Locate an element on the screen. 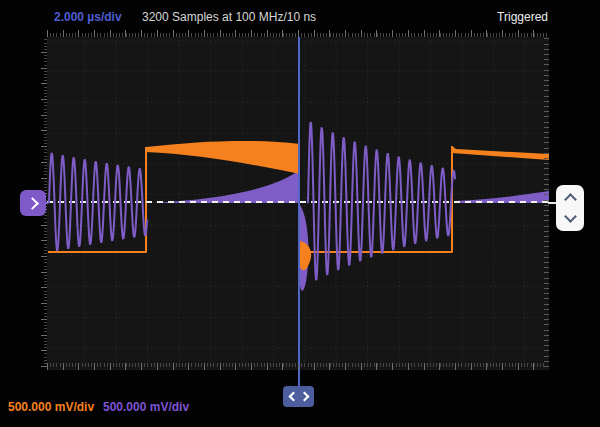 The height and width of the screenshot is (427, 600). vertical-offset-control is located at coordinates (570, 208).